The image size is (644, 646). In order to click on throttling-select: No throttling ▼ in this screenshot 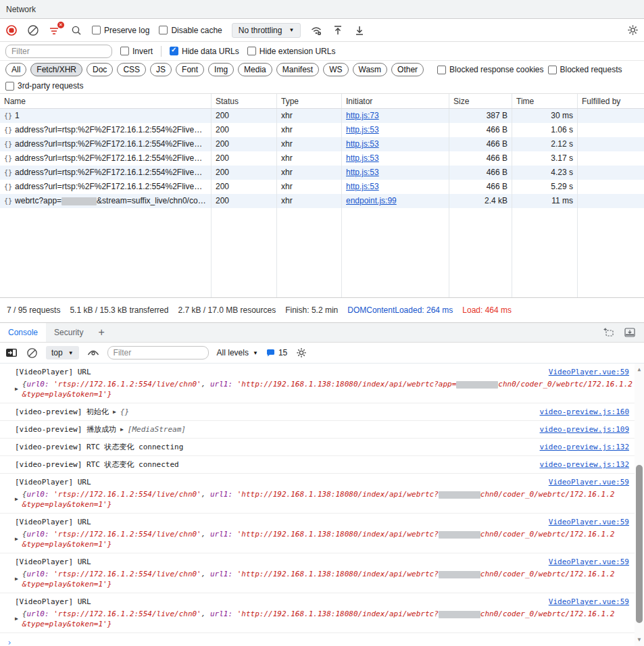, I will do `click(266, 30)`.